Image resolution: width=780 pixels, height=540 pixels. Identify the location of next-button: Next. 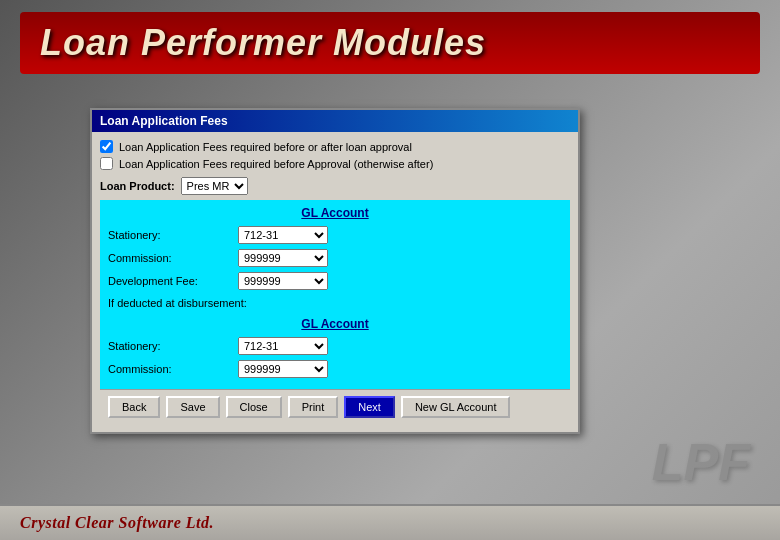
(370, 407).